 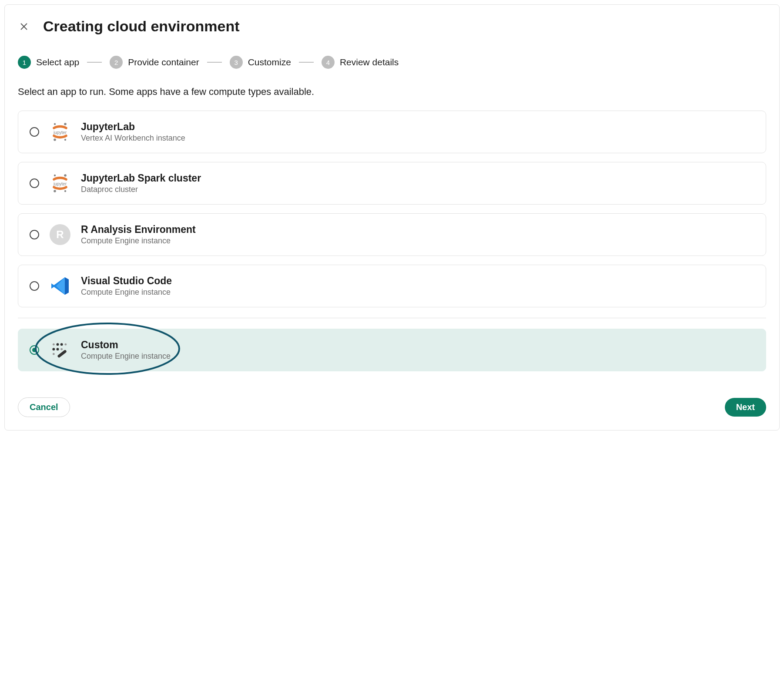 What do you see at coordinates (369, 62) in the screenshot?
I see `step-label: Review details` at bounding box center [369, 62].